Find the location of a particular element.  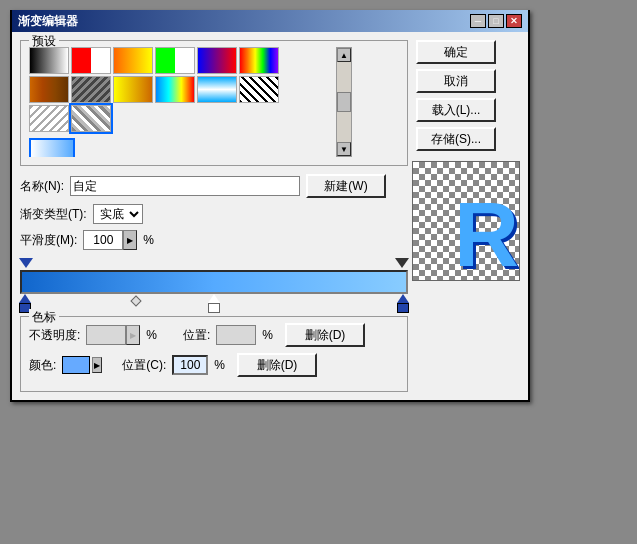

opacity-spinner: ▶ is located at coordinates (113, 335).